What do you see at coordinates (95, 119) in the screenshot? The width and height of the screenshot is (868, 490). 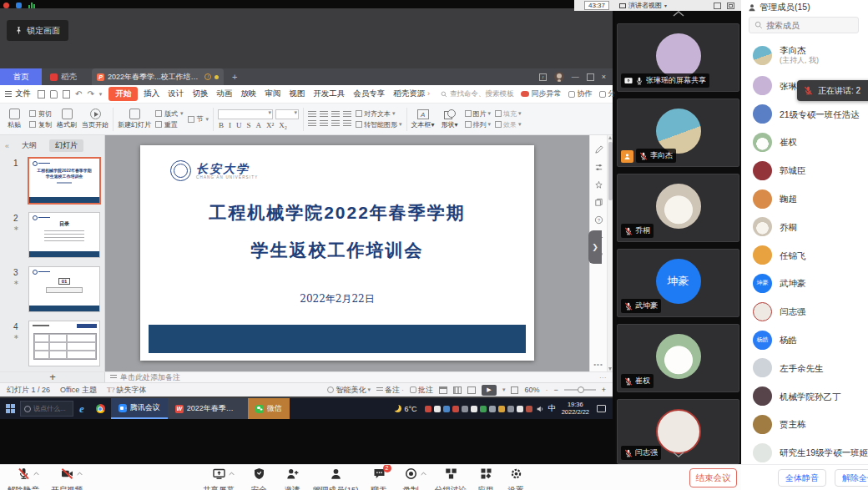 I see `play-from-current-button: 当页开始` at bounding box center [95, 119].